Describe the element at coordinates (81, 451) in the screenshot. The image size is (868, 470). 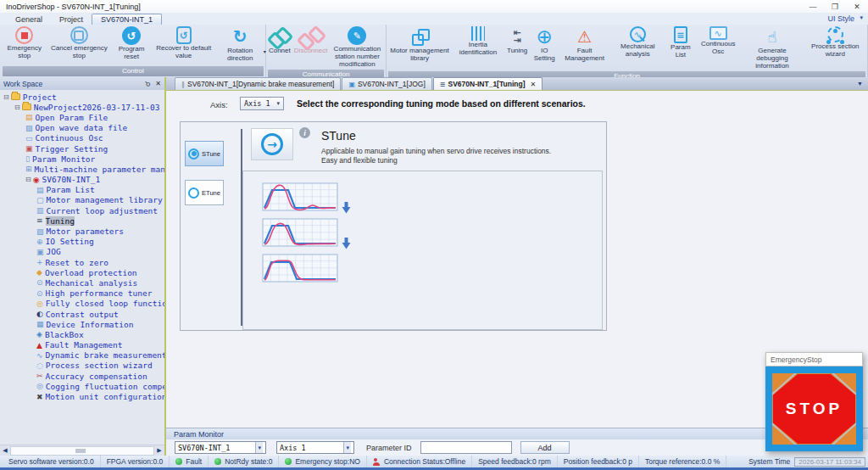
I see `scrollbar-thumb` at that location.